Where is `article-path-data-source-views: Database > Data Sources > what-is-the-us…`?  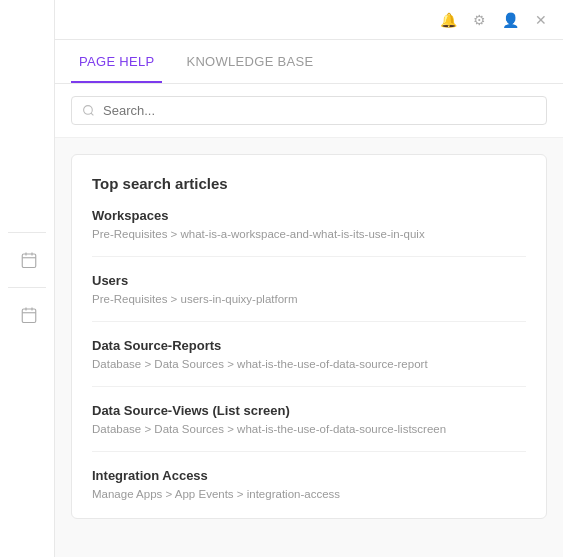
article-path-data-source-views: Database > Data Sources > what-is-the-us… is located at coordinates (309, 429).